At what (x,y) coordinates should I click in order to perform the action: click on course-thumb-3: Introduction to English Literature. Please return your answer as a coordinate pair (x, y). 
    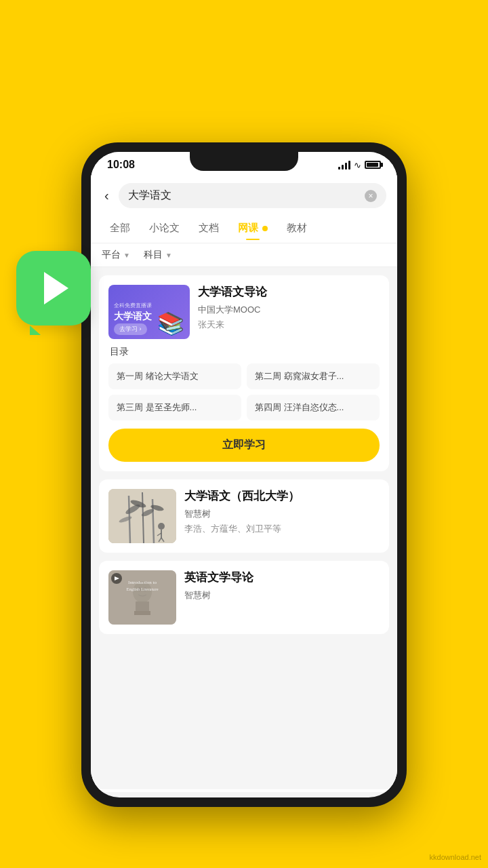
    Looking at the image, I should click on (142, 597).